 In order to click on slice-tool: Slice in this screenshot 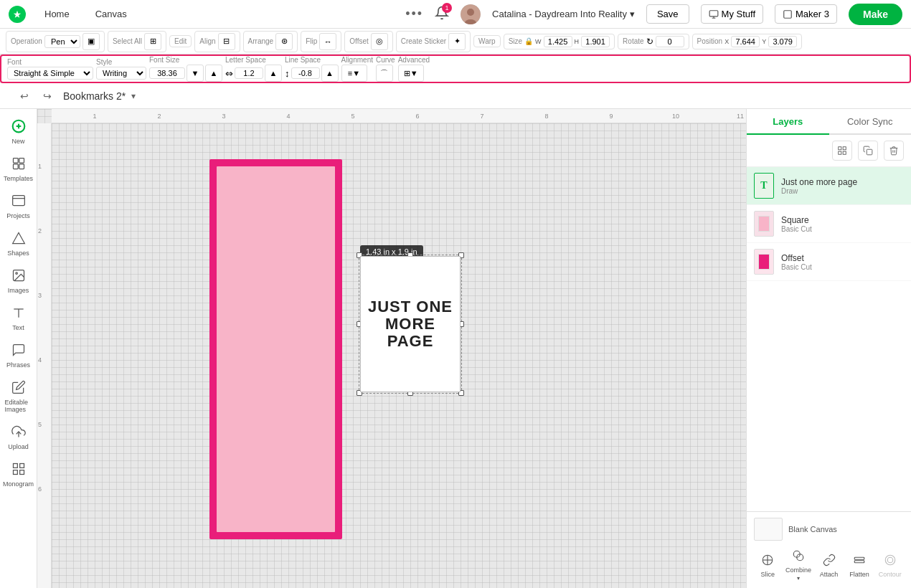, I will do `click(768, 566)`.